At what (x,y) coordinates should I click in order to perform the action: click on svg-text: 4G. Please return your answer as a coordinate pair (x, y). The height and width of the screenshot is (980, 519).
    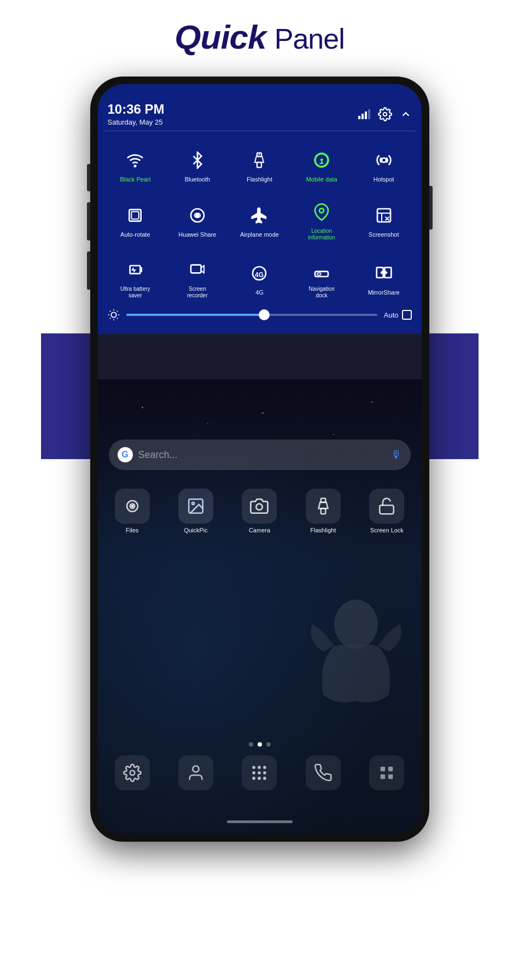
    Looking at the image, I should click on (259, 274).